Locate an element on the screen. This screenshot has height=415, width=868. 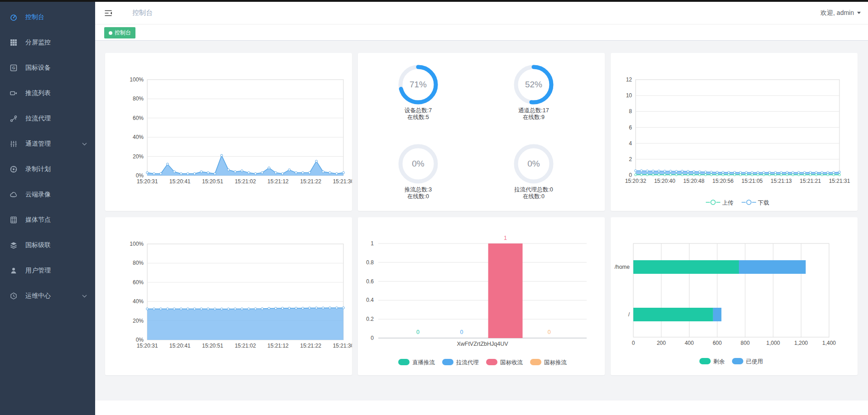
svg-text: 0.2 is located at coordinates (370, 319).